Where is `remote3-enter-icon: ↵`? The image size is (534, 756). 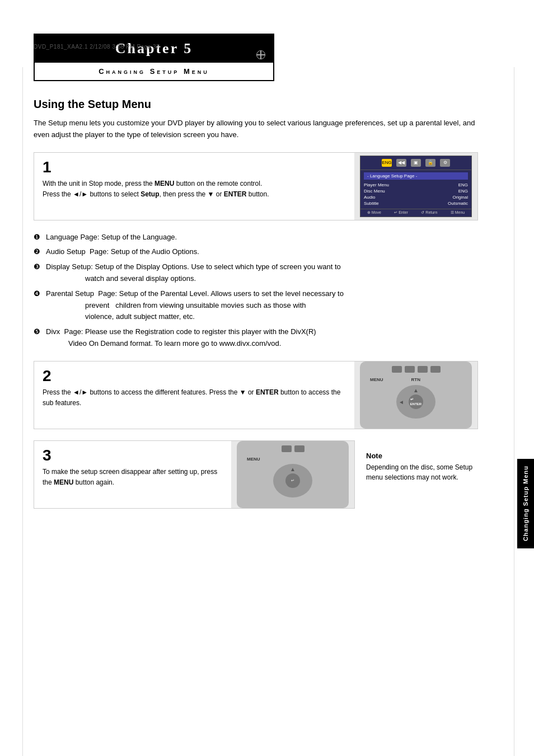 remote3-enter-icon: ↵ is located at coordinates (293, 481).